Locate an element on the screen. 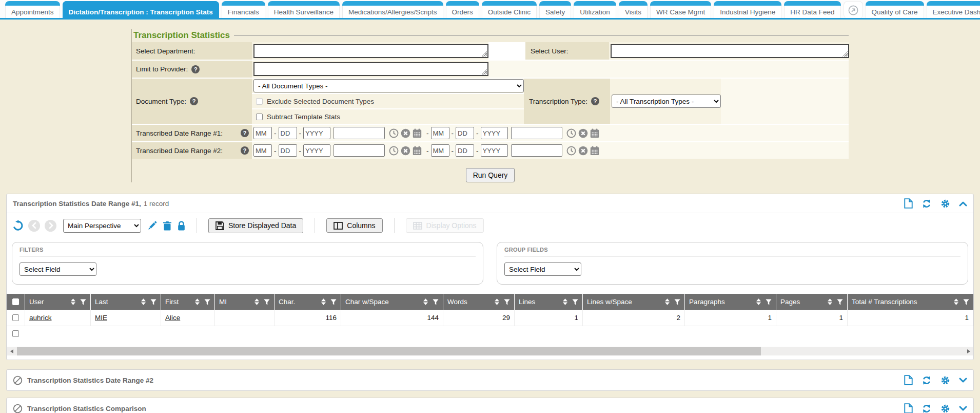 The width and height of the screenshot is (980, 413). column-header-user: User is located at coordinates (58, 302).